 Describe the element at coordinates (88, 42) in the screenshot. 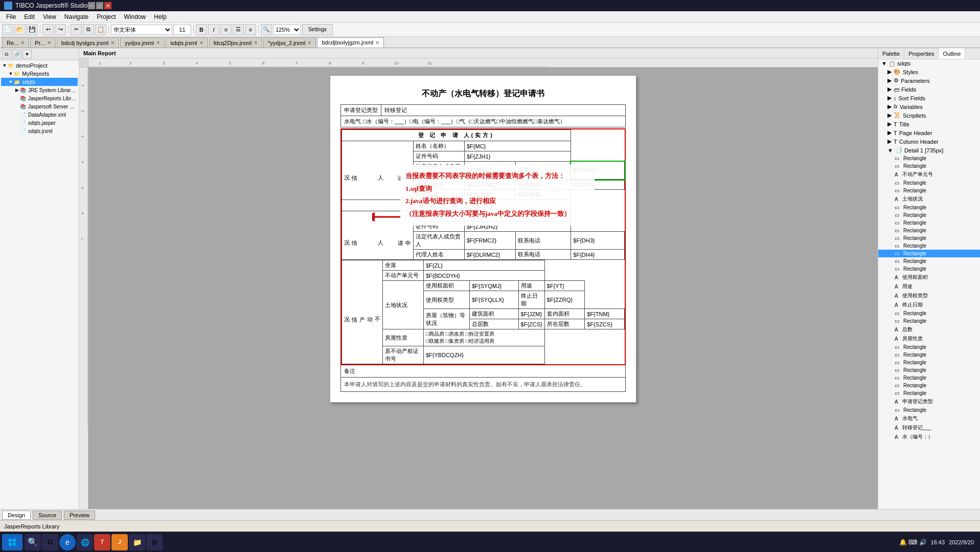

I see `tab-bdcdj: bdcdj byslgzs.jrxml ✕` at that location.